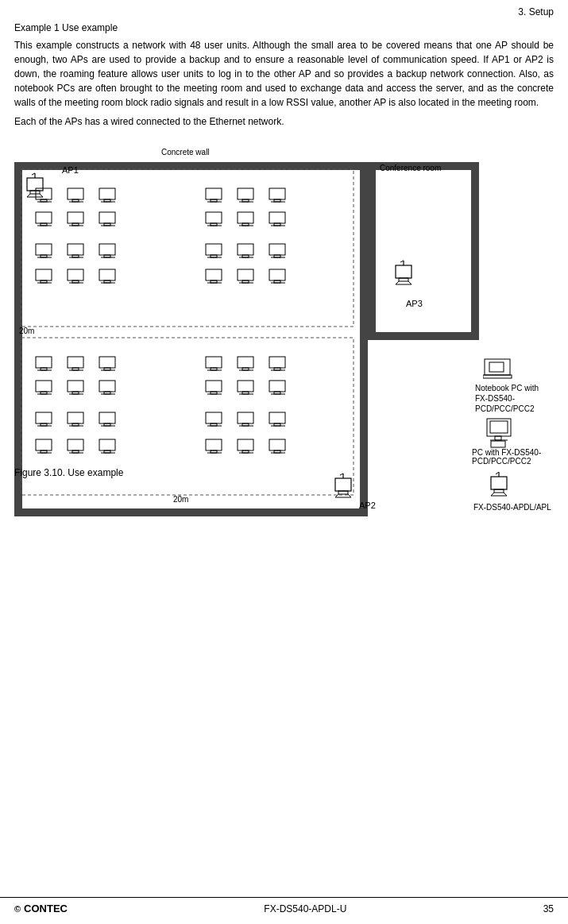 This screenshot has height=924, width=568. Describe the element at coordinates (108, 447) in the screenshot. I see `computer-b1r4c3` at that location.